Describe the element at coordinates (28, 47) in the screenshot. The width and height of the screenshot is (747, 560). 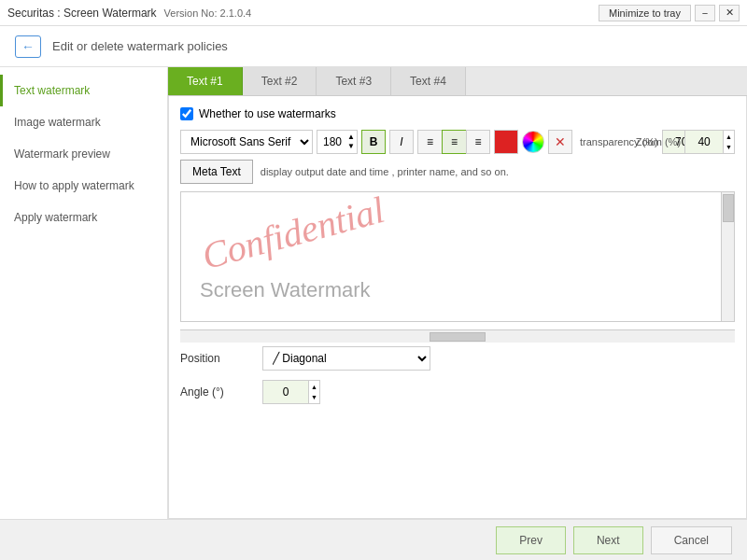
I see `back-button: ←` at that location.